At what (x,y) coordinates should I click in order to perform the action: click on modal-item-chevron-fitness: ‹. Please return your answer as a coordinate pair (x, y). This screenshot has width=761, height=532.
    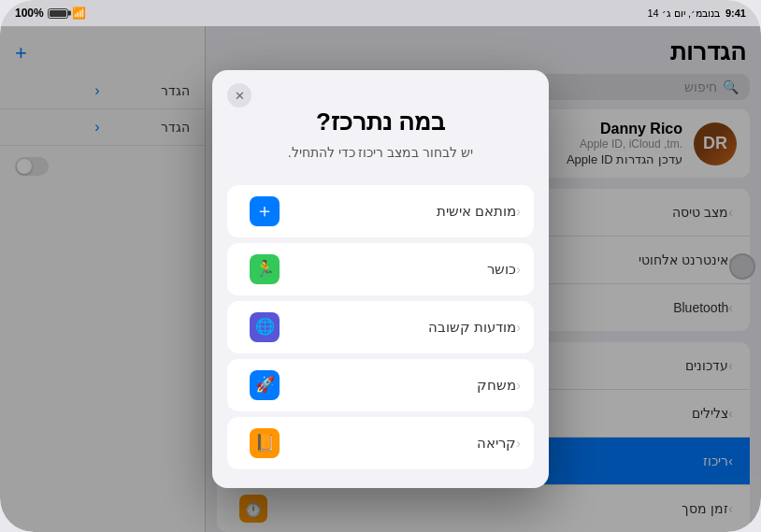
    Looking at the image, I should click on (518, 269).